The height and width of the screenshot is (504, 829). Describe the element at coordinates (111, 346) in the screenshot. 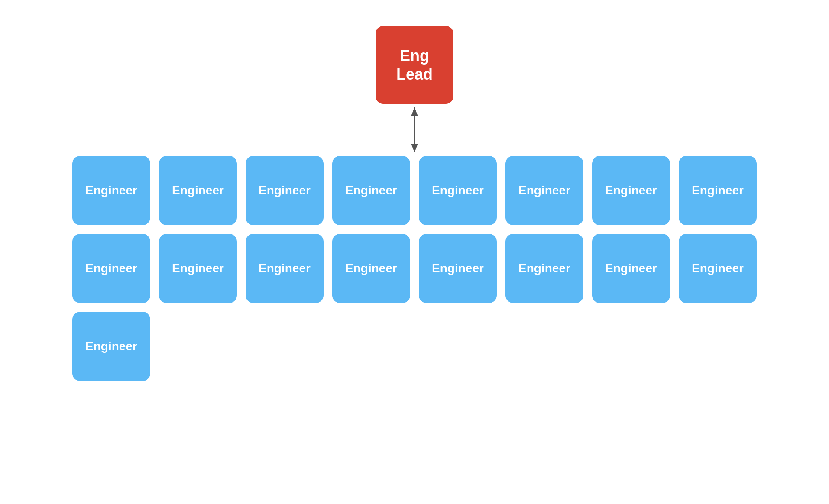

I see `engineer-row-3: Engineer` at that location.